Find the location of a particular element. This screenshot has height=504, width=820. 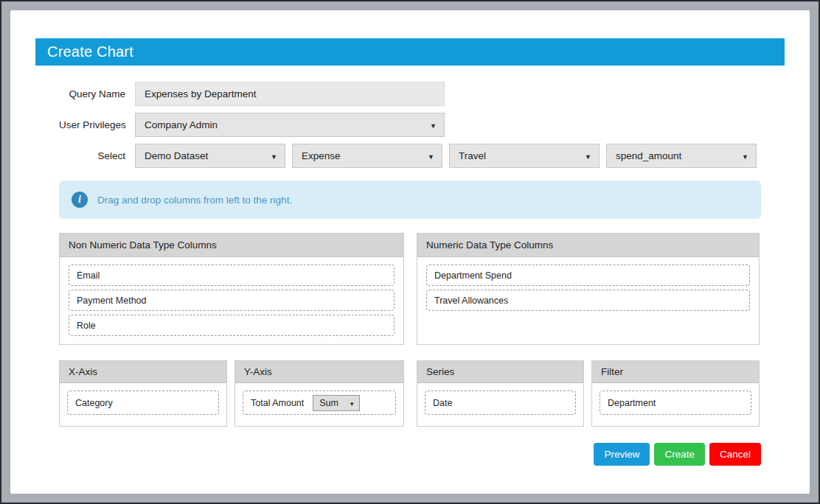

panel-body: Email Payment Method Role is located at coordinates (232, 301).